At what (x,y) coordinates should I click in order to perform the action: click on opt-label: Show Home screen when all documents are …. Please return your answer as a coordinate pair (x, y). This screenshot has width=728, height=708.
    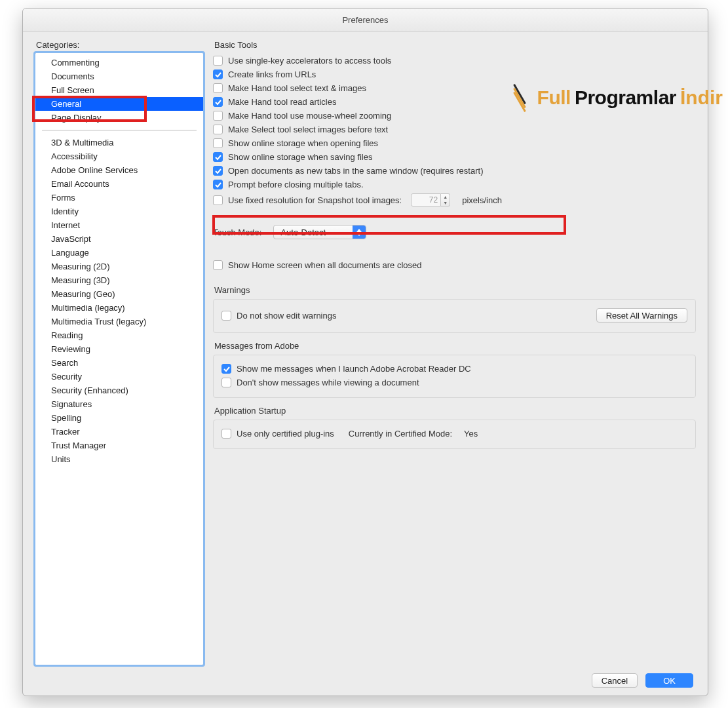
    Looking at the image, I should click on (325, 265).